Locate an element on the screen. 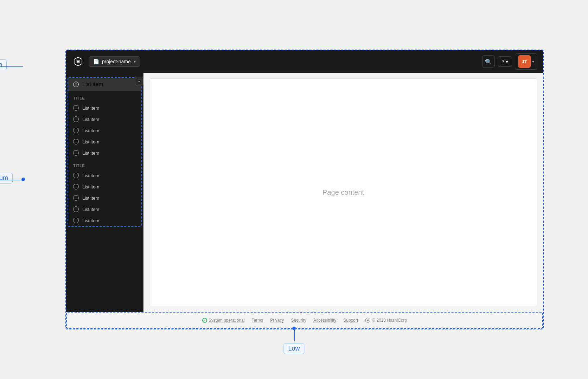 The width and height of the screenshot is (588, 379). navbar-actions: 🔍 ? ▾ JT ▾ is located at coordinates (510, 62).